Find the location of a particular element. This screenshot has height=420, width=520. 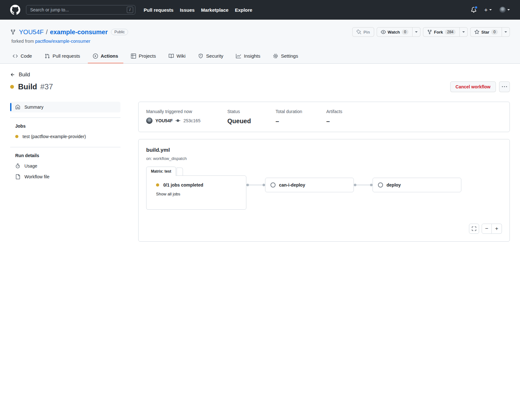

run-number: #37 is located at coordinates (47, 87).